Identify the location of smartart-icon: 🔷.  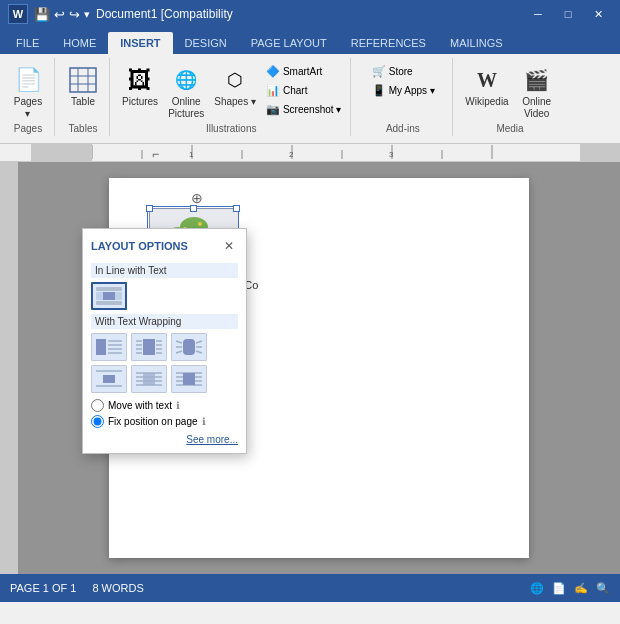
(273, 71).